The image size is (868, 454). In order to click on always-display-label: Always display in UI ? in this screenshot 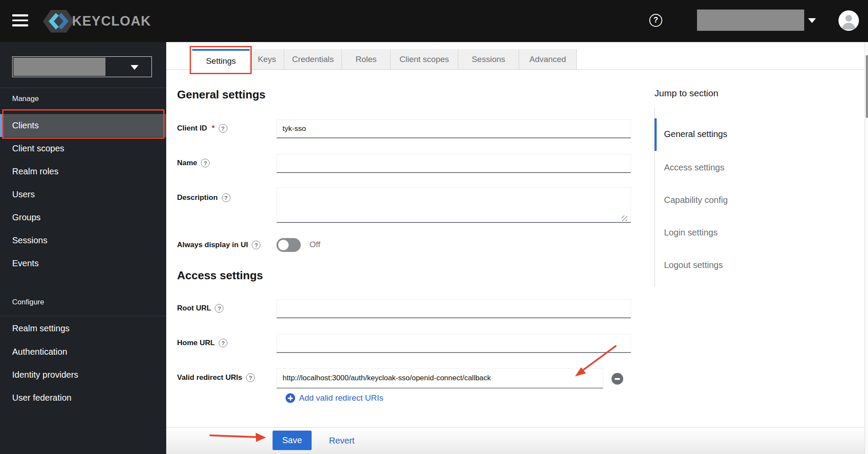, I will do `click(219, 245)`.